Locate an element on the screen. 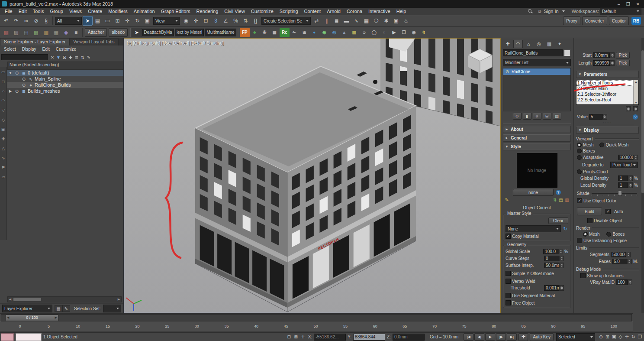 This screenshot has height=341, width=644. chart-icon: ▥ is located at coordinates (354, 32).